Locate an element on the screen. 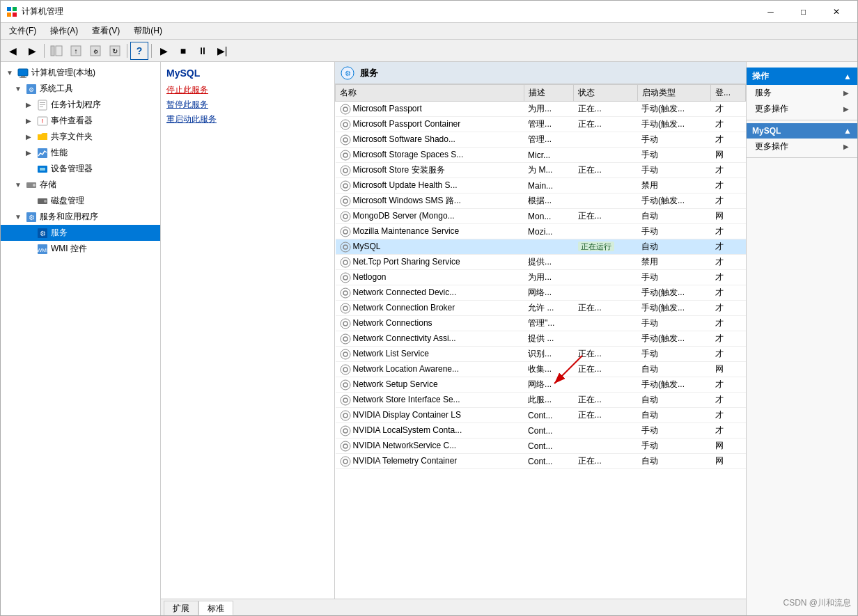 The image size is (858, 616). service-starttype-cell: 手动(触发... is located at coordinates (674, 308).